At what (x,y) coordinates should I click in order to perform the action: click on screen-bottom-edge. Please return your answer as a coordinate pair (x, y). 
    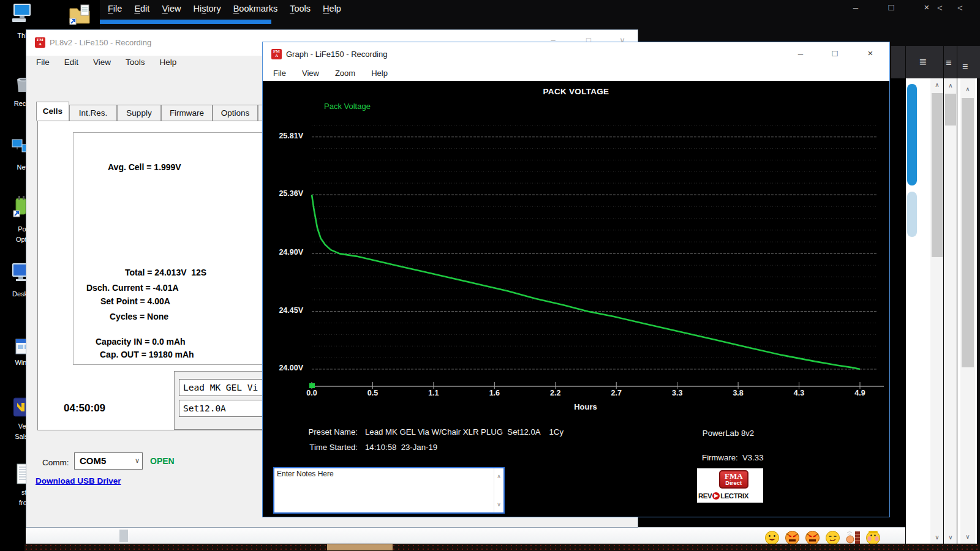
    Looking at the image, I should click on (502, 547).